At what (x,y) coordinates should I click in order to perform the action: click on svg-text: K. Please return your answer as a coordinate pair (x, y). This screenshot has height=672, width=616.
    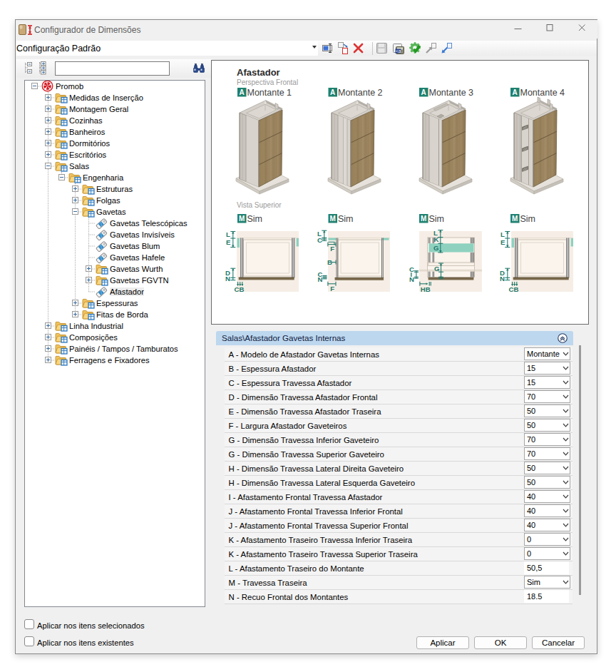
    Looking at the image, I should click on (436, 240).